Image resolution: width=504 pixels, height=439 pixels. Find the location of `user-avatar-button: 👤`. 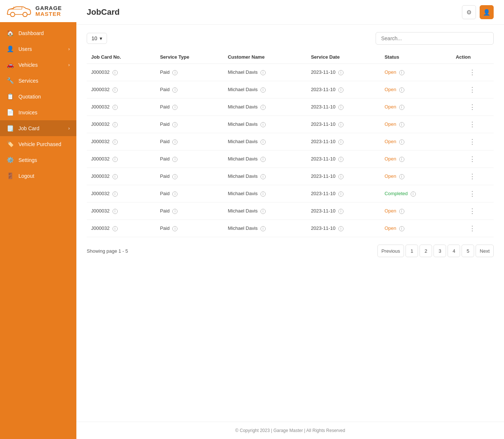

user-avatar-button: 👤 is located at coordinates (487, 12).